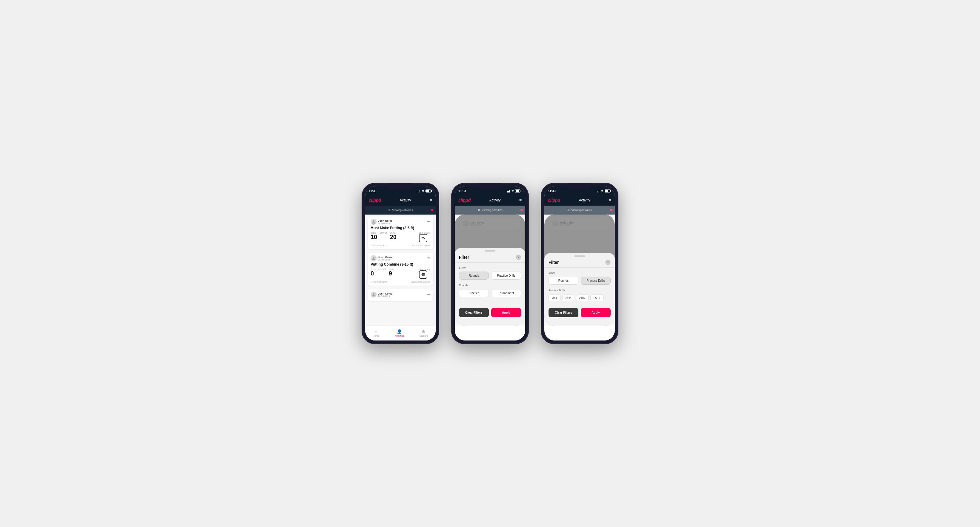  Describe the element at coordinates (385, 221) in the screenshot. I see `user-name-1: Josh Coles` at that location.